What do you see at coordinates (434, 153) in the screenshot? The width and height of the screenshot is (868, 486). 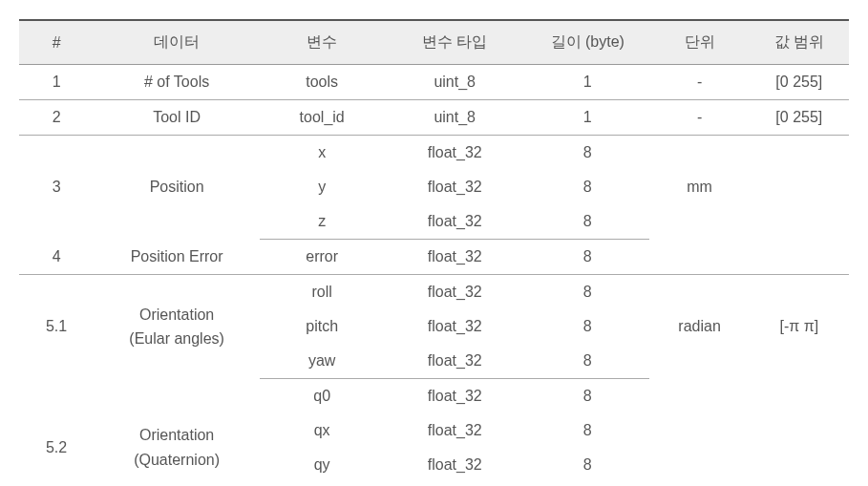 I see `table-row: 3 Position x float_32 8 mm` at bounding box center [434, 153].